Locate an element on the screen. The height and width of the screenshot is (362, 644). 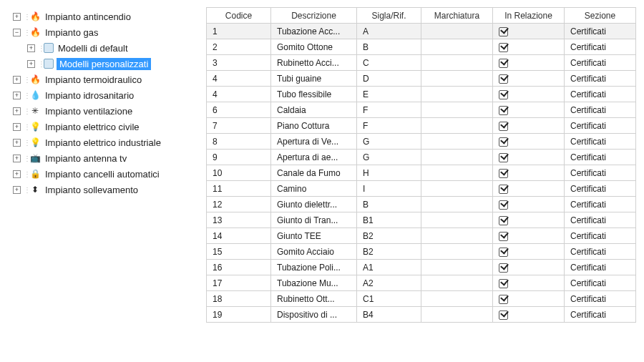
table-row: 4Tubo flessibileECertificati is located at coordinates (421, 94).